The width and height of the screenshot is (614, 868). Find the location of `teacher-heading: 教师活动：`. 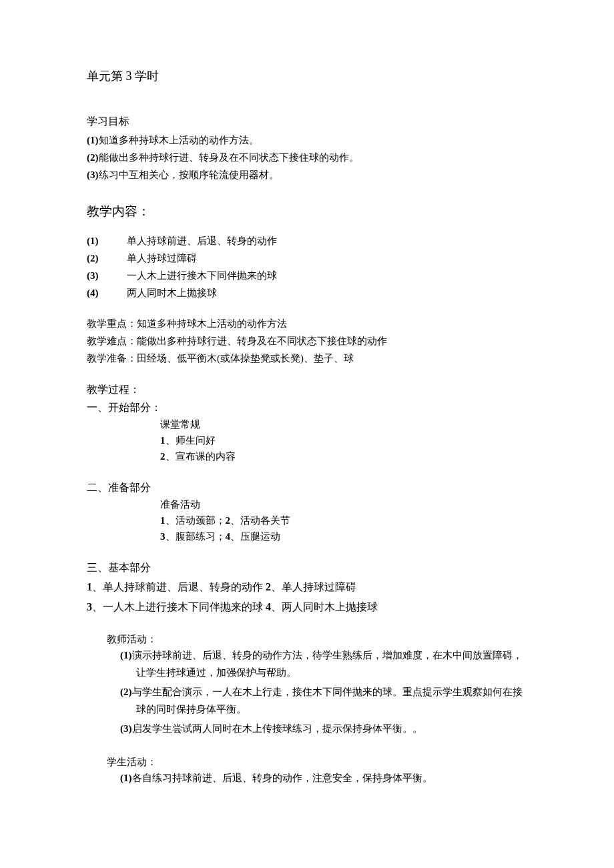

teacher-heading: 教师活动： is located at coordinates (317, 639).